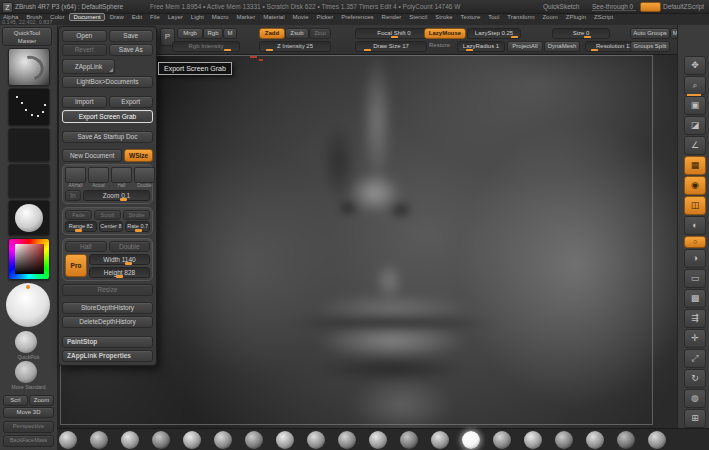 Image resolution: width=709 pixels, height=450 pixels. I want to click on menu-zplugin: ZPlugin, so click(576, 17).